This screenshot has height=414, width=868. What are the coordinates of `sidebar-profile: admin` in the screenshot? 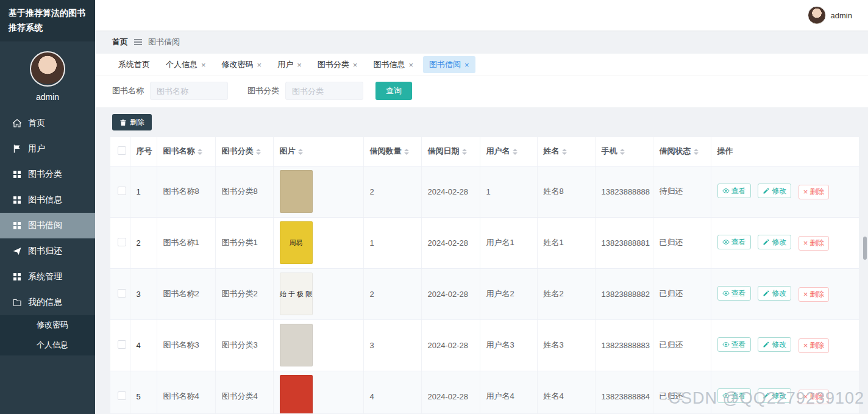 It's located at (48, 73).